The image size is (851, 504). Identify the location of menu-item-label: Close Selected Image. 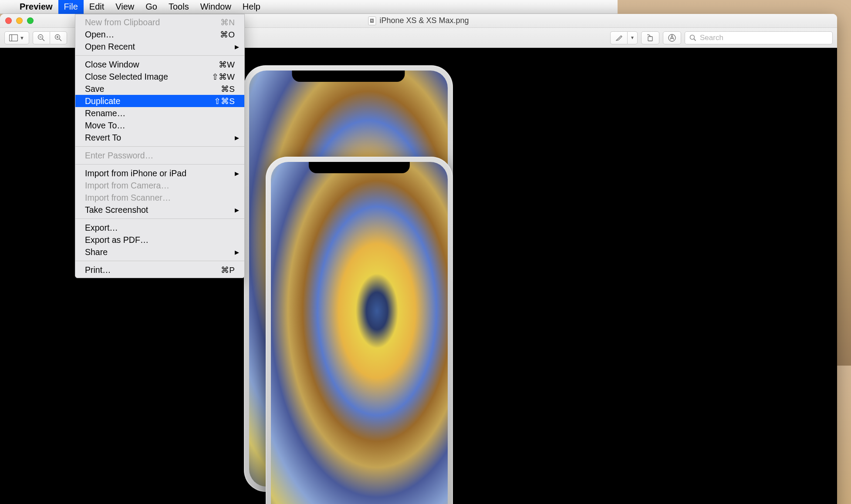
(126, 77).